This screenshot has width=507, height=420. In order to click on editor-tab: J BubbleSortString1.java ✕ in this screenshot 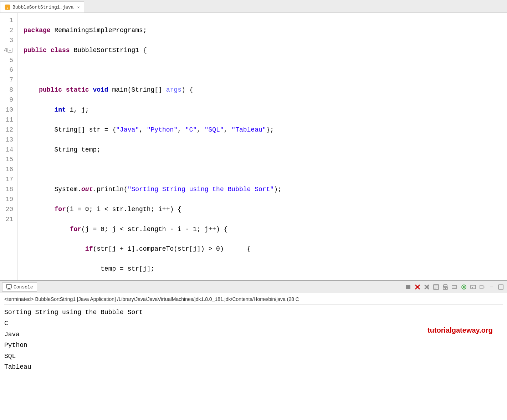, I will do `click(42, 7)`.